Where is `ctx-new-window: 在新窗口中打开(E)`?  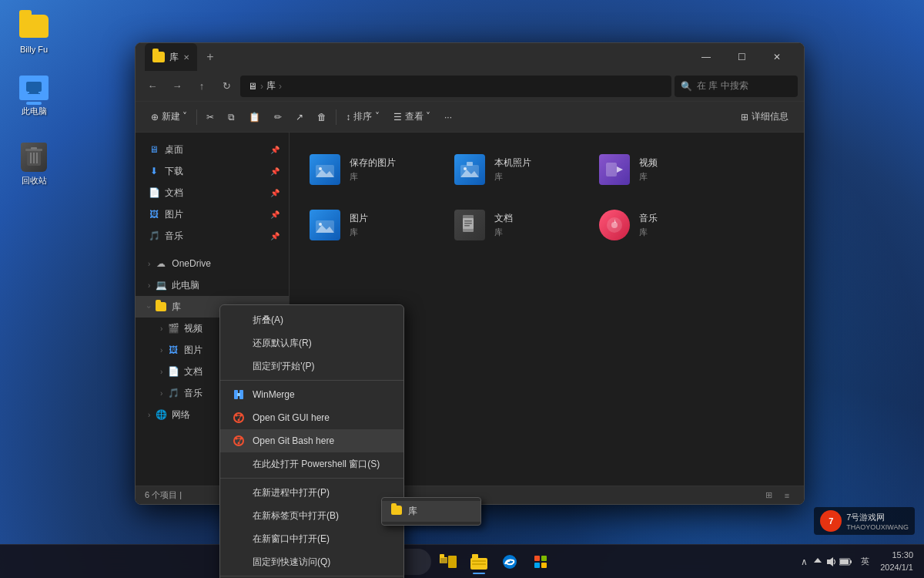 ctx-new-window: 在新窗口中打开(E) is located at coordinates (312, 539).